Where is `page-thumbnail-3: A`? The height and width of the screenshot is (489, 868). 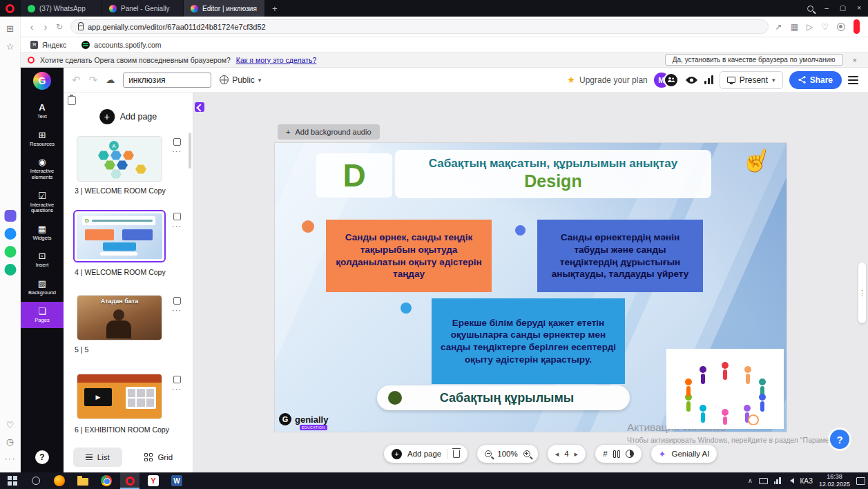
page-thumbnail-3: A is located at coordinates (119, 159).